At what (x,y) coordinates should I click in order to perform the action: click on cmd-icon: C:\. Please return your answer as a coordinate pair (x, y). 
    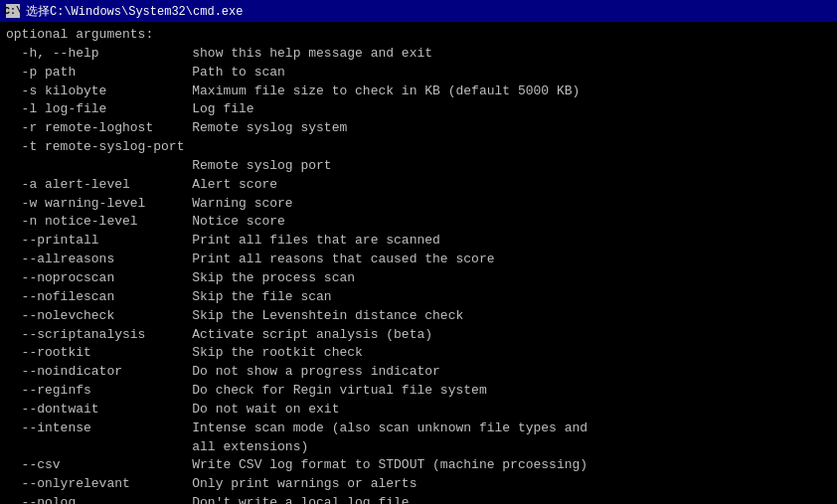
    Looking at the image, I should click on (13, 11).